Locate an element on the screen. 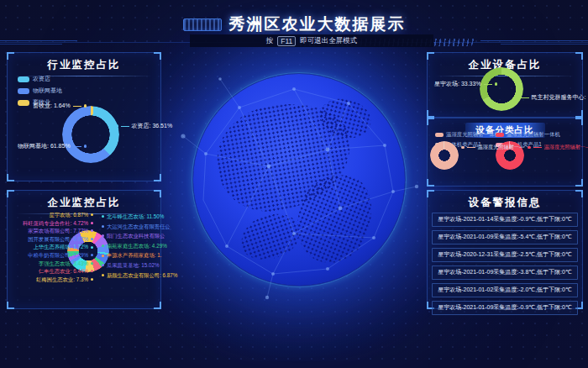  enterprise-label: 红梅园生态农业: 7.3% is located at coordinates (65, 279).